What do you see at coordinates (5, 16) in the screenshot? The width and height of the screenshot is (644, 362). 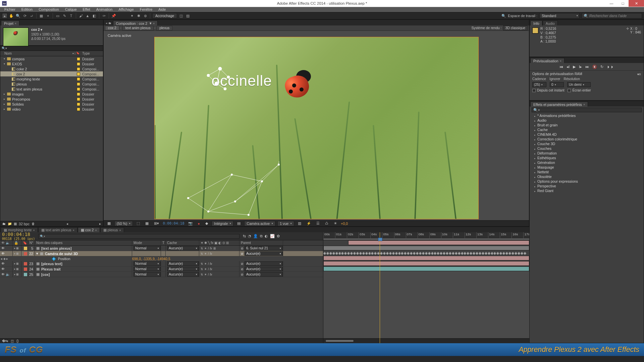 I see `selection-tool: ▴` at bounding box center [5, 16].